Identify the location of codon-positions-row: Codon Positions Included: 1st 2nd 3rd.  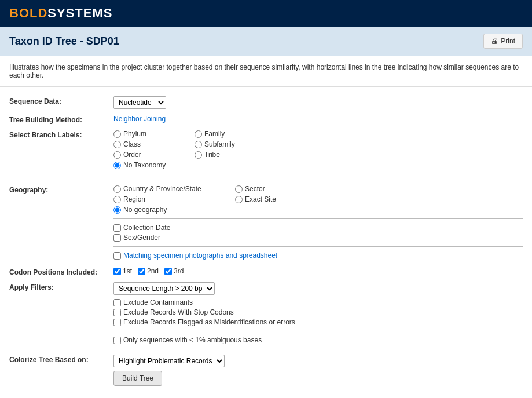
(266, 272).